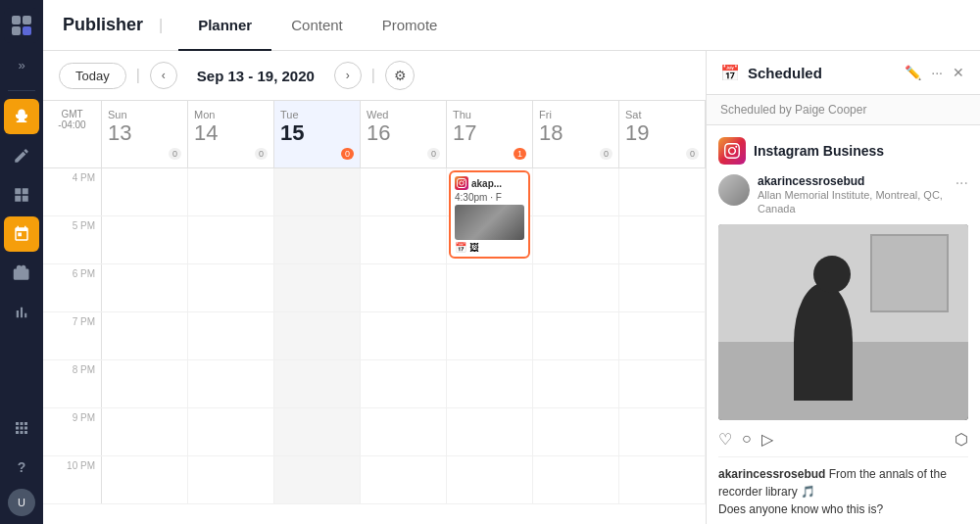  I want to click on post-image, so click(843, 322).